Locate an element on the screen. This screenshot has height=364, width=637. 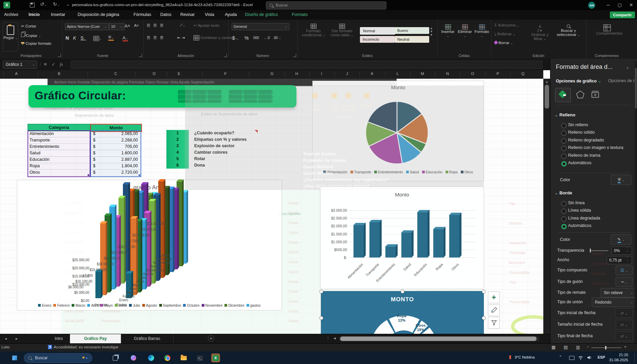
chart-filter-button is located at coordinates (494, 323).